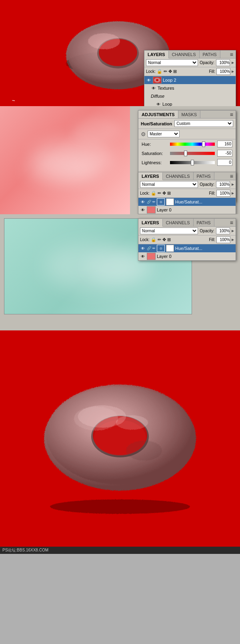 The width and height of the screenshot is (240, 644). I want to click on layer-row-loop: 👁 Loop, so click(190, 103).